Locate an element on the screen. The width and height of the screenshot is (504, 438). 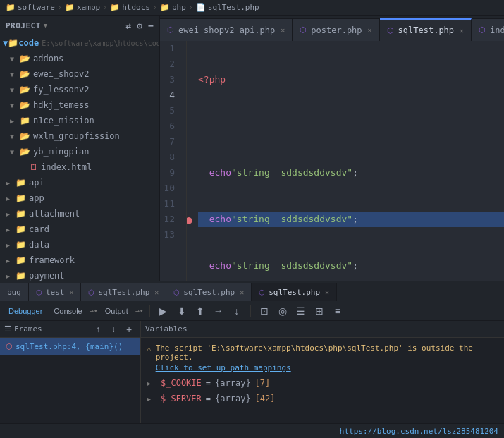
sidebar-item-data: ▶ 📁 data is located at coordinates (80, 245).